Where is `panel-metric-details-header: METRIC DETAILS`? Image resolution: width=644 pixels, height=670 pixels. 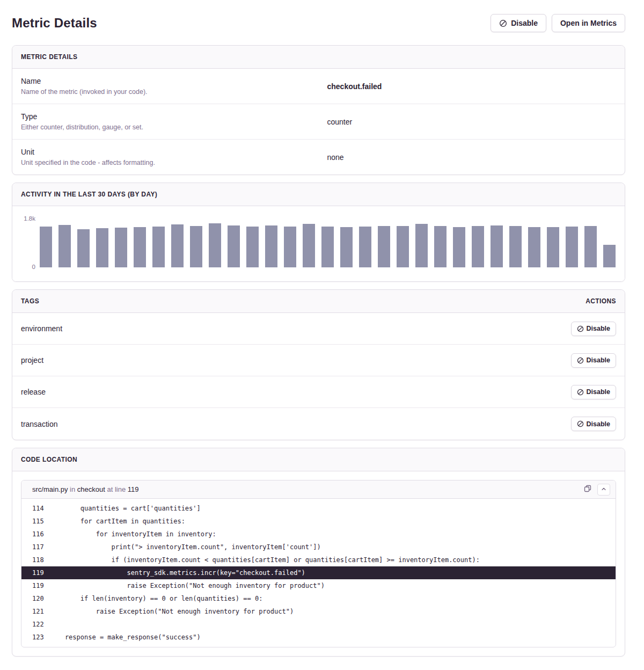 panel-metric-details-header: METRIC DETAILS is located at coordinates (319, 57).